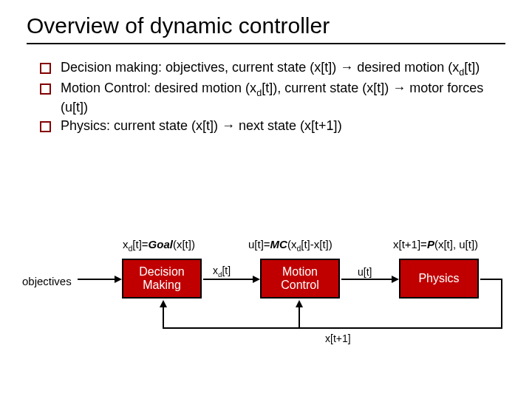  Describe the element at coordinates (201, 126) in the screenshot. I see `text: Physics: current state (x[t]) → next sta…` at that location.